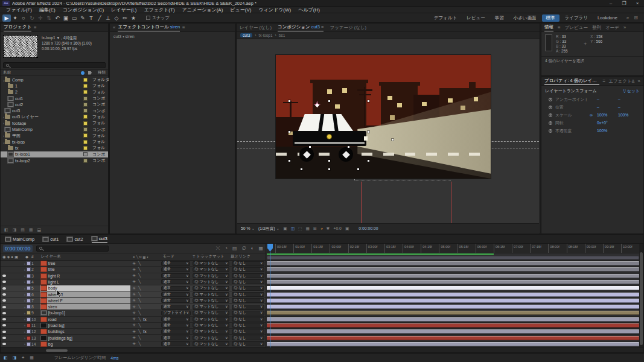 The image size is (644, 362). What do you see at coordinates (15, 18) in the screenshot?
I see `tool-icon: ✦` at bounding box center [15, 18].